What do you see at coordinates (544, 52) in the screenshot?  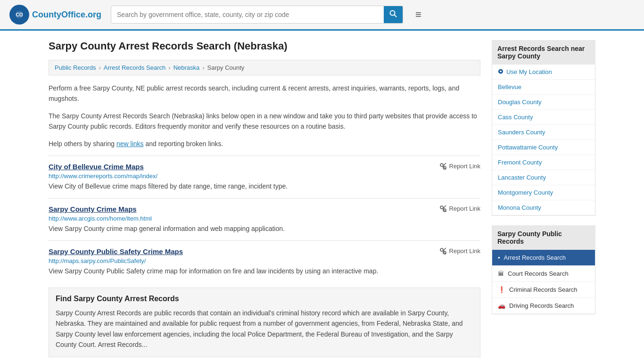 I see `sidebar-nearby-title: Arrest Records Search near Sarpy County` at bounding box center [544, 52].